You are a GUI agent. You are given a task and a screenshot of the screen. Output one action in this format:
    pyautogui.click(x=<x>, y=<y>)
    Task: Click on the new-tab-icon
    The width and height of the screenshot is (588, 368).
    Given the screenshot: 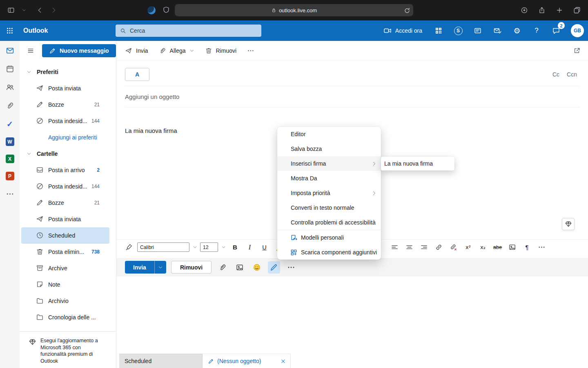 What is the action you would take?
    pyautogui.click(x=559, y=10)
    